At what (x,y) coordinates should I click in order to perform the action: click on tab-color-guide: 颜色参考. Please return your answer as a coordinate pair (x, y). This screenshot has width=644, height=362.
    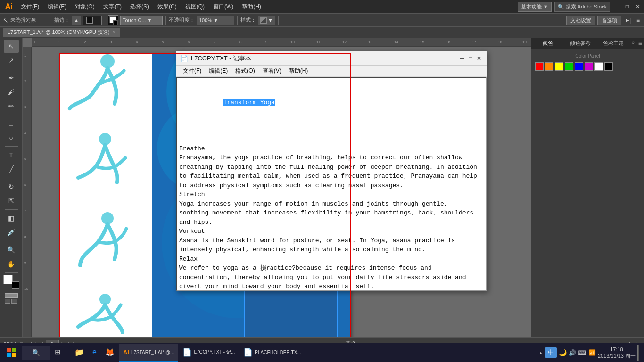
    Looking at the image, I should click on (581, 43).